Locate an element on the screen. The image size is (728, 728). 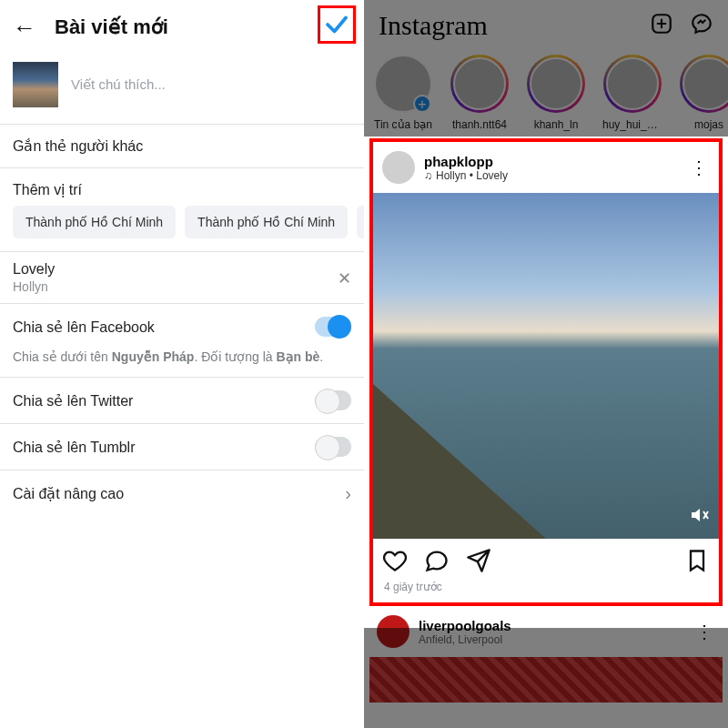
music-row: Lovely Hollyn ✕ is located at coordinates (182, 278).